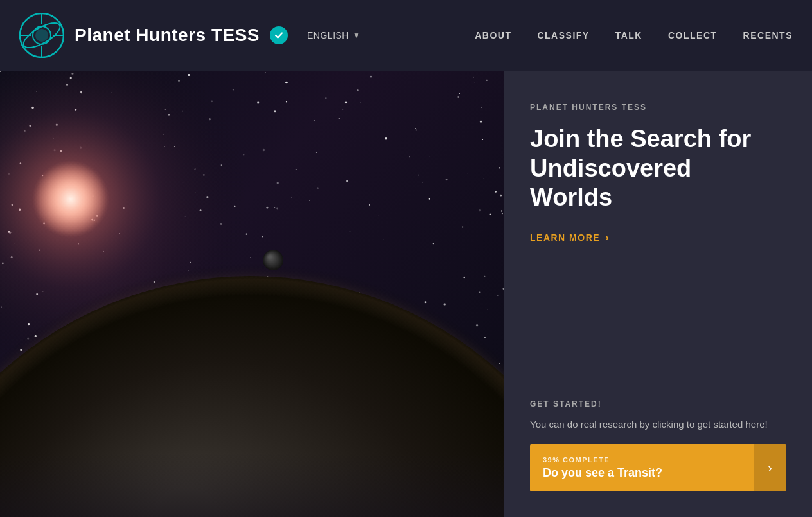  I want to click on project-label: PLANET HUNTERS TESS, so click(658, 107).